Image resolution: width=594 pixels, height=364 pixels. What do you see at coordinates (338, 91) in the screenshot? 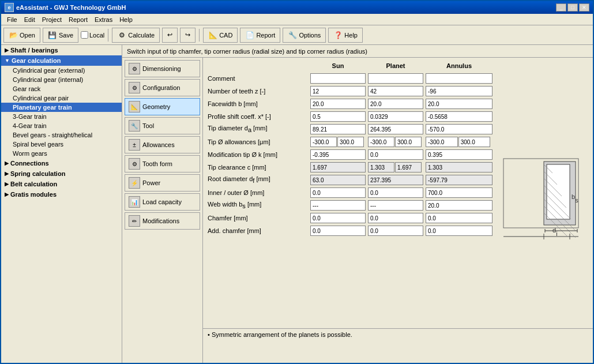
I see `input-teeth-sun` at bounding box center [338, 91].